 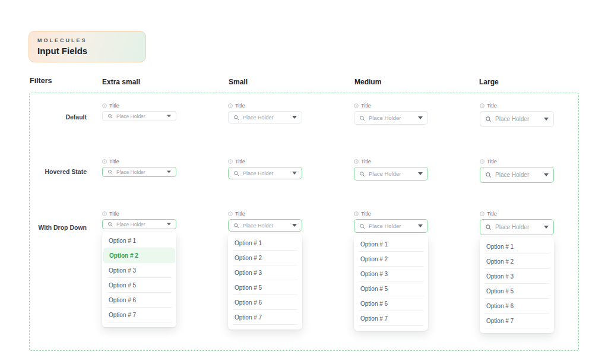 I want to click on field-cell-dropdown-md: Title Place Holder Option # 1 Option # 2…, so click(x=391, y=271).